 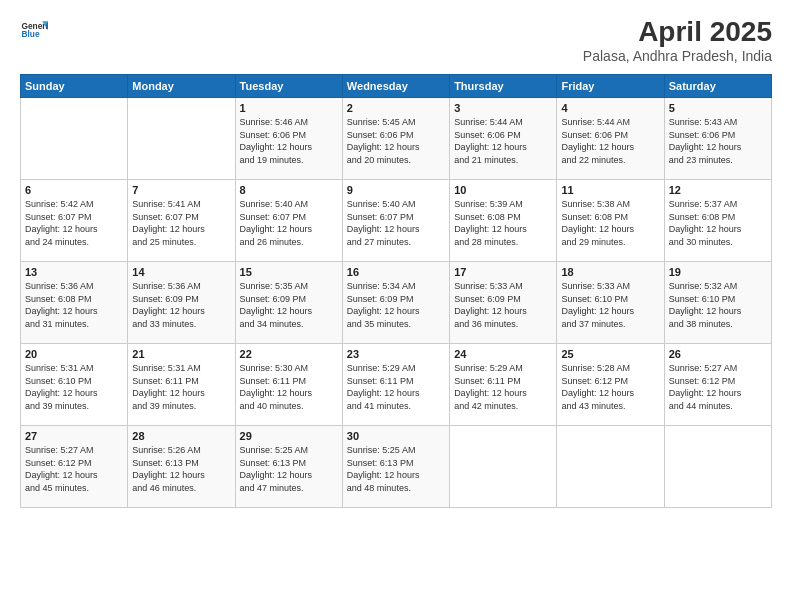 I want to click on day-cell: 21Sunrise: 5:31 AM Sunset: 6:11 PM Dayli…, so click(x=182, y=385).